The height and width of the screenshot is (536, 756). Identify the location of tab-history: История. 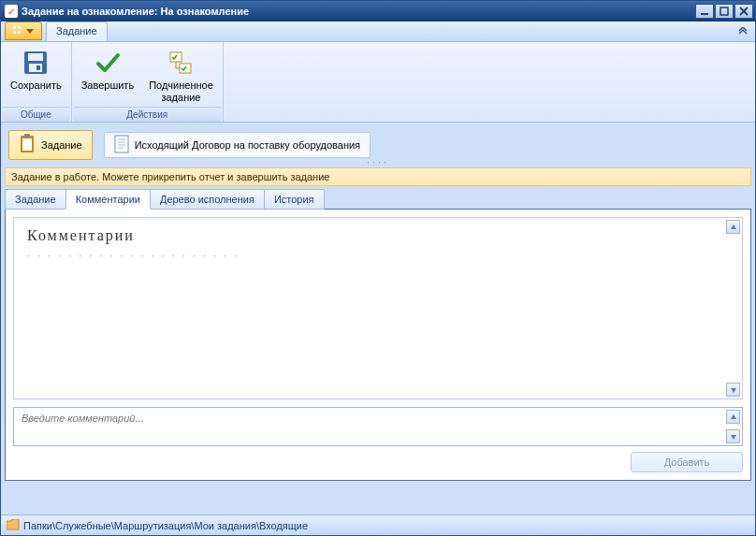
(294, 199).